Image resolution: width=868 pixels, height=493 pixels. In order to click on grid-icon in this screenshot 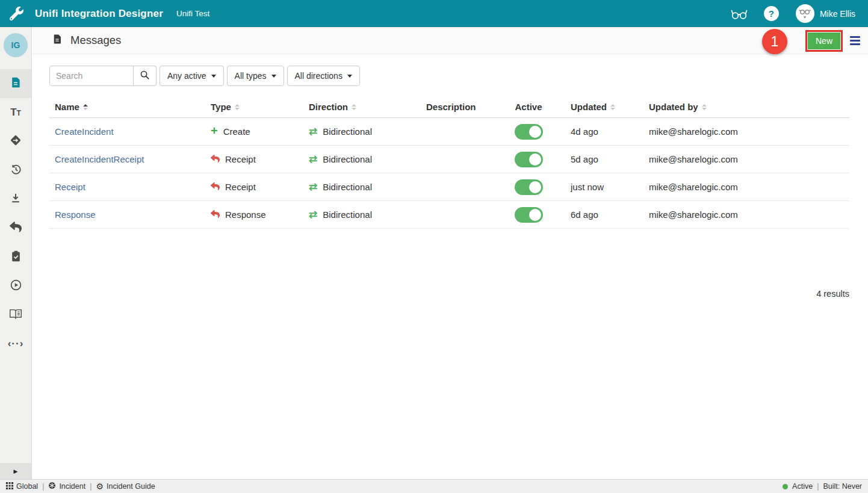, I will do `click(10, 486)`.